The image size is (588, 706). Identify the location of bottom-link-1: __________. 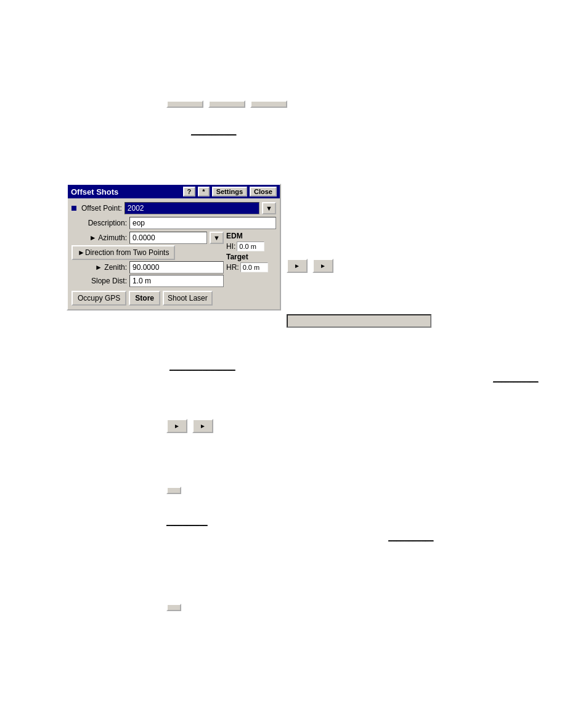
(187, 522).